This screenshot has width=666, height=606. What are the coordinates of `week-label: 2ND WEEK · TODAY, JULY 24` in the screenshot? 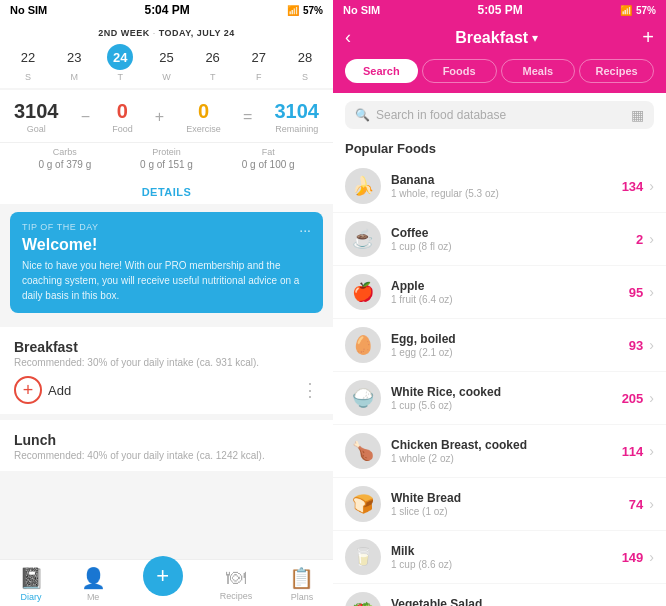 It's located at (166, 33).